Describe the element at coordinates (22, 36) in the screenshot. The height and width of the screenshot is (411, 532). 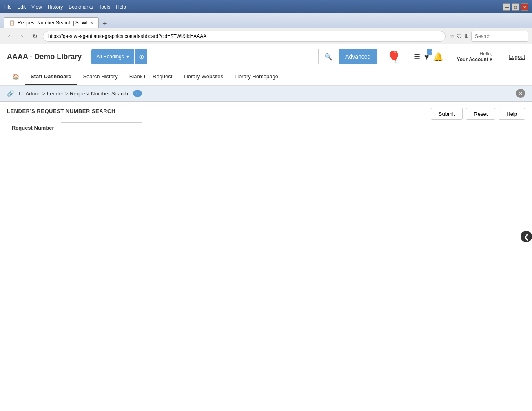
I see `forward-button: ›` at that location.